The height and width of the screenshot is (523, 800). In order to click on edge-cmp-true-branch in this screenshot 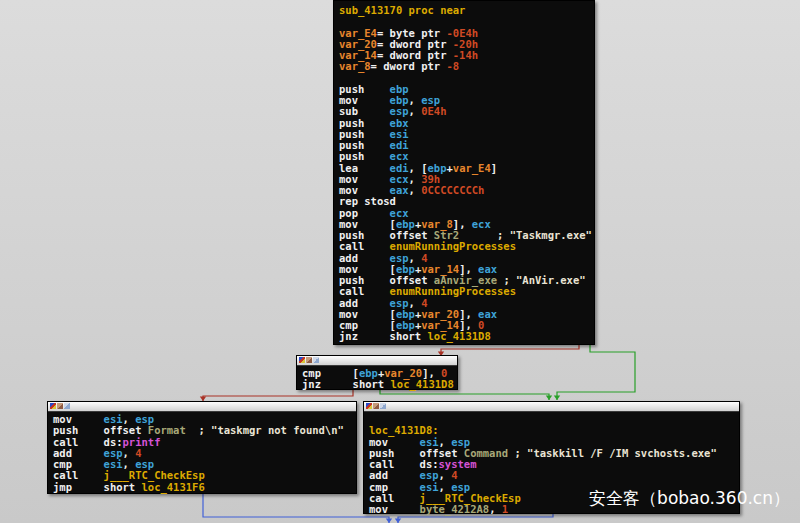, I will do `click(464, 395)`.